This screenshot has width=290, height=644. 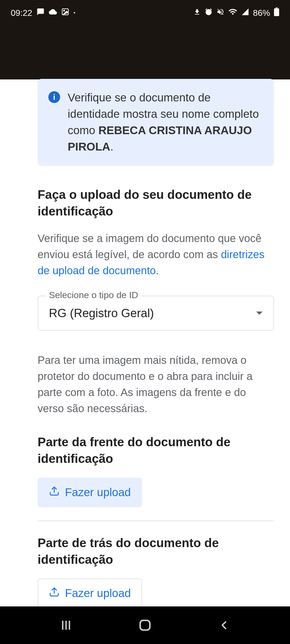 What do you see at coordinates (21, 13) in the screenshot?
I see `status-time: 09:22` at bounding box center [21, 13].